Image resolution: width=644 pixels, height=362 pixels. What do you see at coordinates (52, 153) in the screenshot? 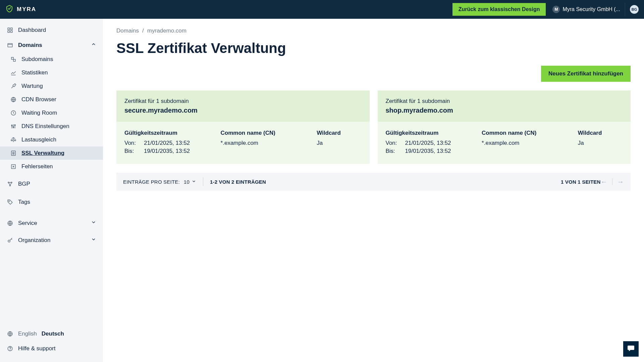
I see `sidebar-item-ssl: SSL Verwaltung` at bounding box center [52, 153].